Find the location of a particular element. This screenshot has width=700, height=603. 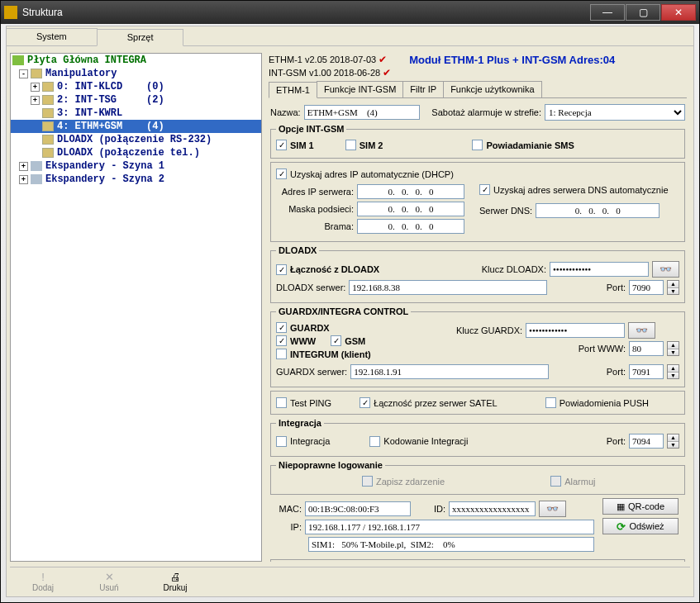

minimize-button: — is located at coordinates (607, 12).